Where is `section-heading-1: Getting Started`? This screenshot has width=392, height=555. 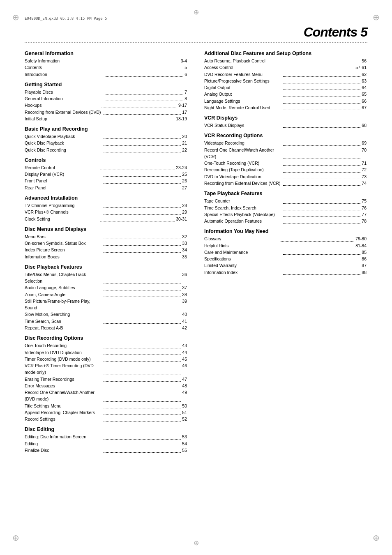 section-heading-1: Getting Started is located at coordinates (106, 85).